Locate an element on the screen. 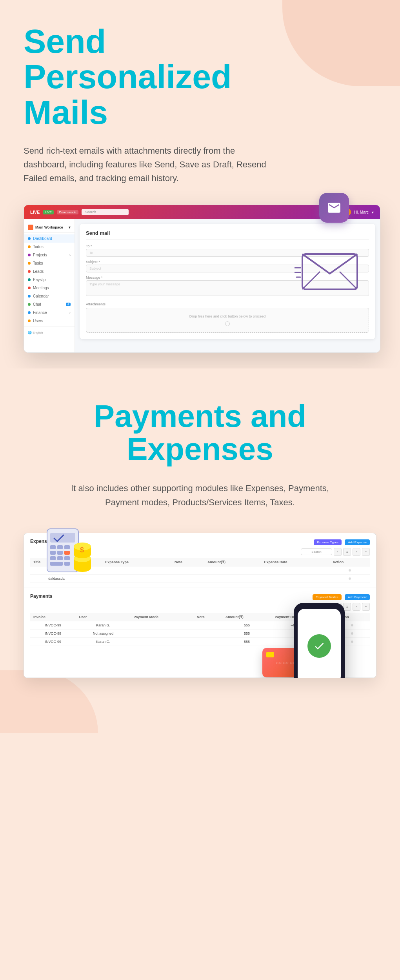  payment-user-cell: Not assigned is located at coordinates (104, 633).